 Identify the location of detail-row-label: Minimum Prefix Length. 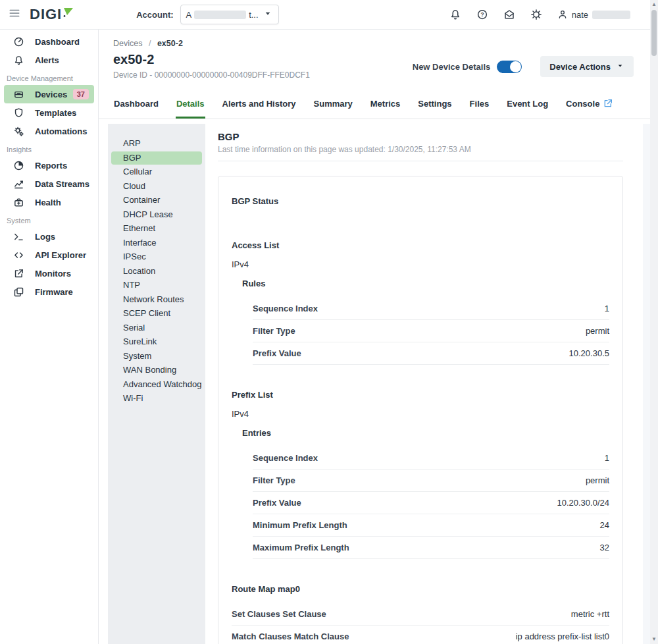
(300, 525).